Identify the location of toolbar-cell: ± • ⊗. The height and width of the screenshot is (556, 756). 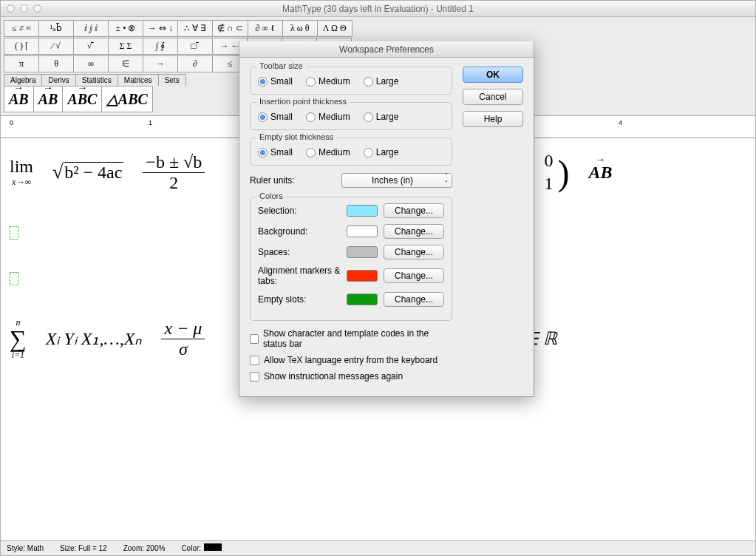
(126, 28).